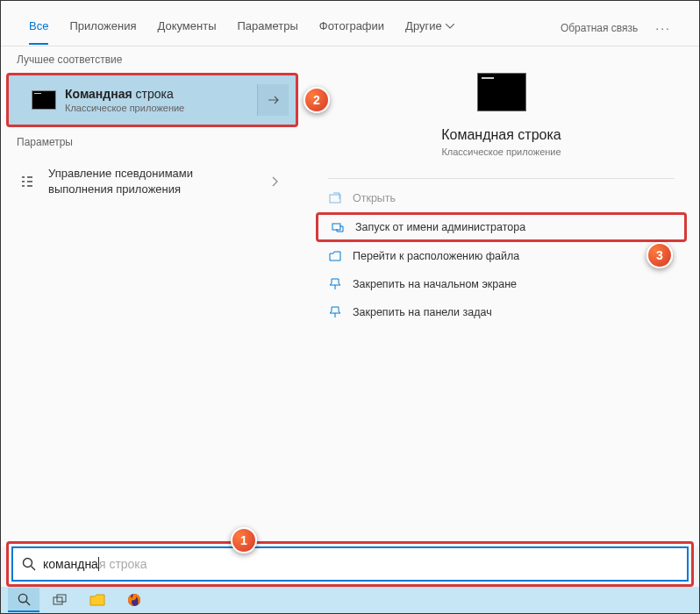 Image resolution: width=700 pixels, height=614 pixels. What do you see at coordinates (134, 600) in the screenshot?
I see `taskbar-firefox-button` at bounding box center [134, 600].